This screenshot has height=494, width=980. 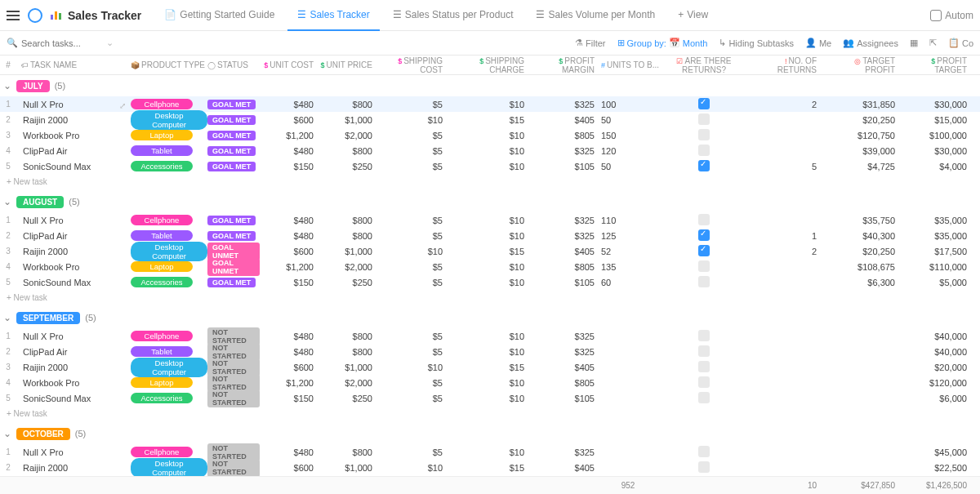 I want to click on collapse-icon: ⇱, so click(x=933, y=42).